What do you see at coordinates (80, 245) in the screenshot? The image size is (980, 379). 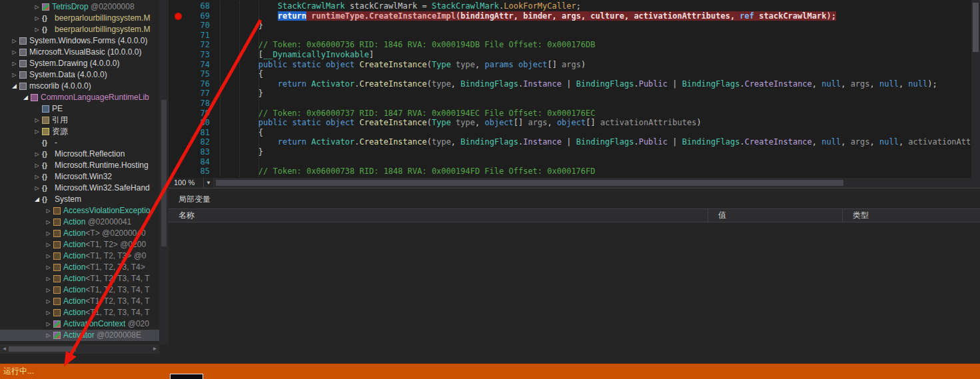 I see `tree-item: ▷Action<T1, T2> @0200` at bounding box center [80, 245].